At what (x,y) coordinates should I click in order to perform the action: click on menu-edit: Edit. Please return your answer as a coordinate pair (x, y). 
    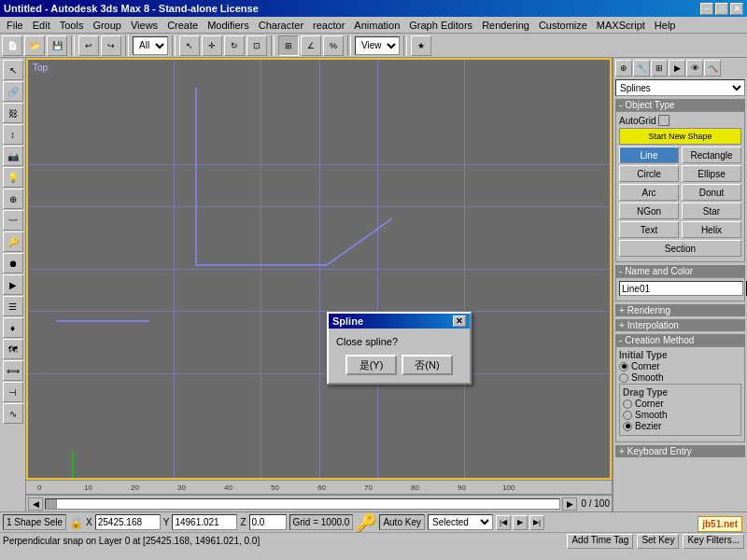
    Looking at the image, I should click on (41, 25).